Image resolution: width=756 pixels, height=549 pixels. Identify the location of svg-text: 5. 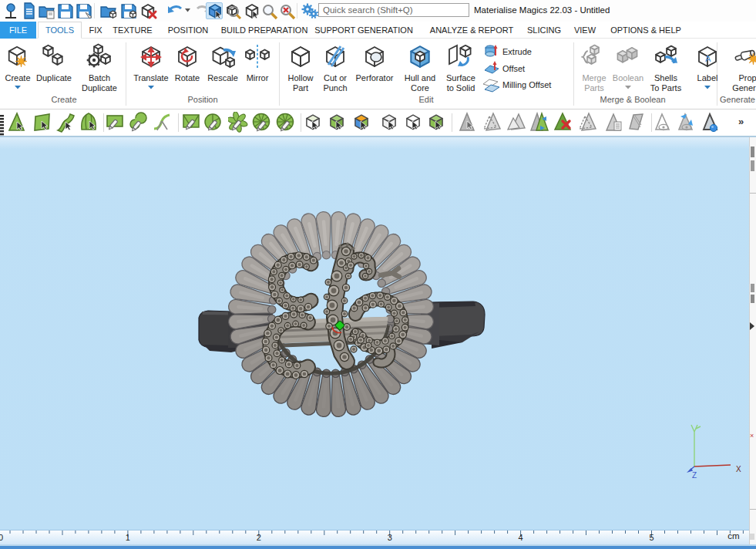
(651, 537).